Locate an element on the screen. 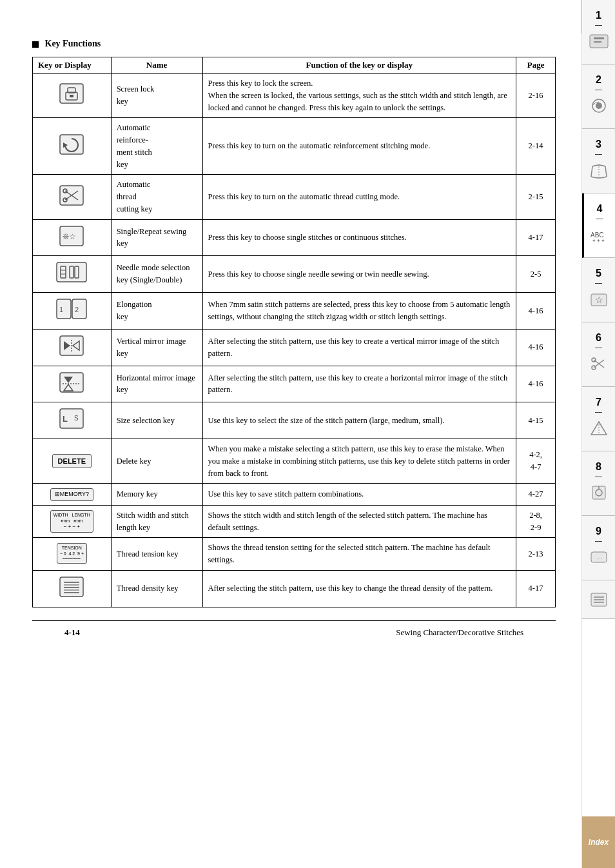 This screenshot has width=615, height=868. index-tab: Index is located at coordinates (598, 842).